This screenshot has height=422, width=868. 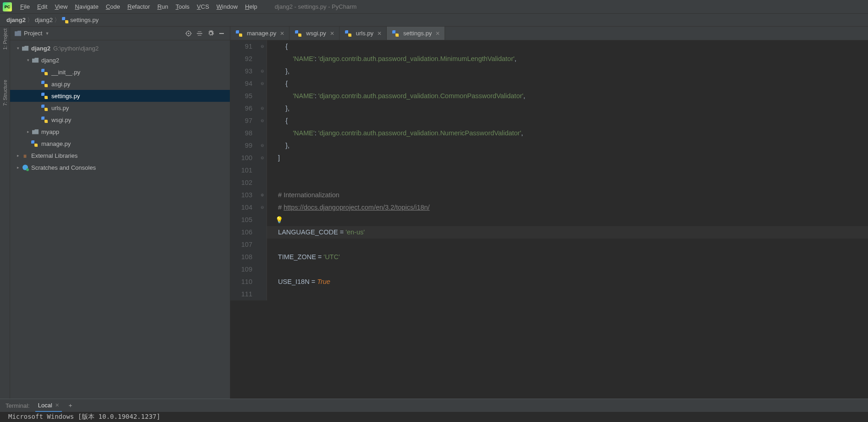 What do you see at coordinates (244, 282) in the screenshot?
I see `line-number: 110` at bounding box center [244, 282].